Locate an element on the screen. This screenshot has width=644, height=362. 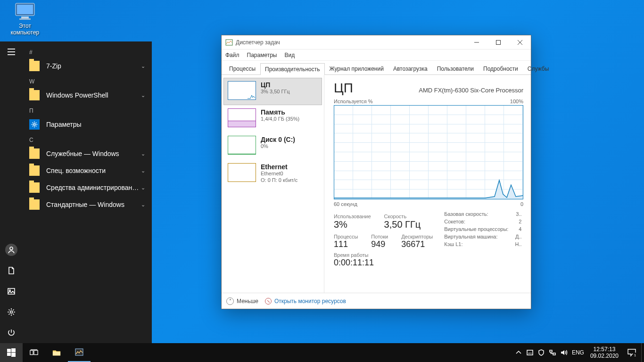
start-app-item: Служебные — Windows⌄ is located at coordinates (87, 154).